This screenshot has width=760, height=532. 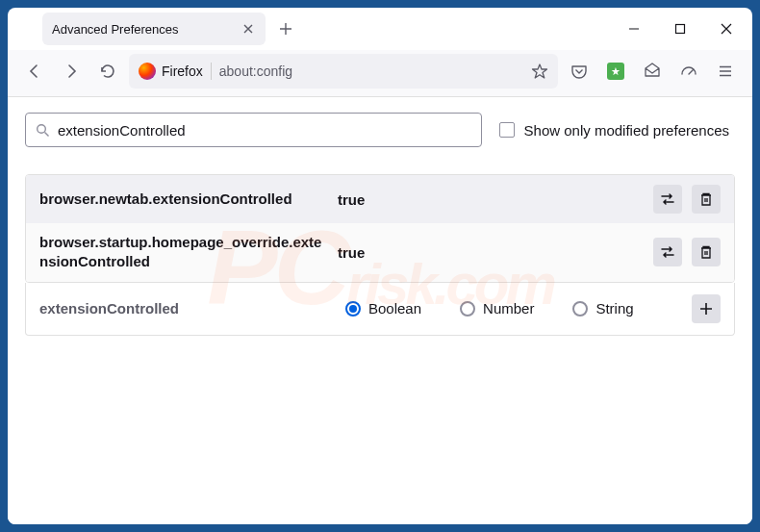 I want to click on tabs-area: Advanced Preferences, so click(x=310, y=29).